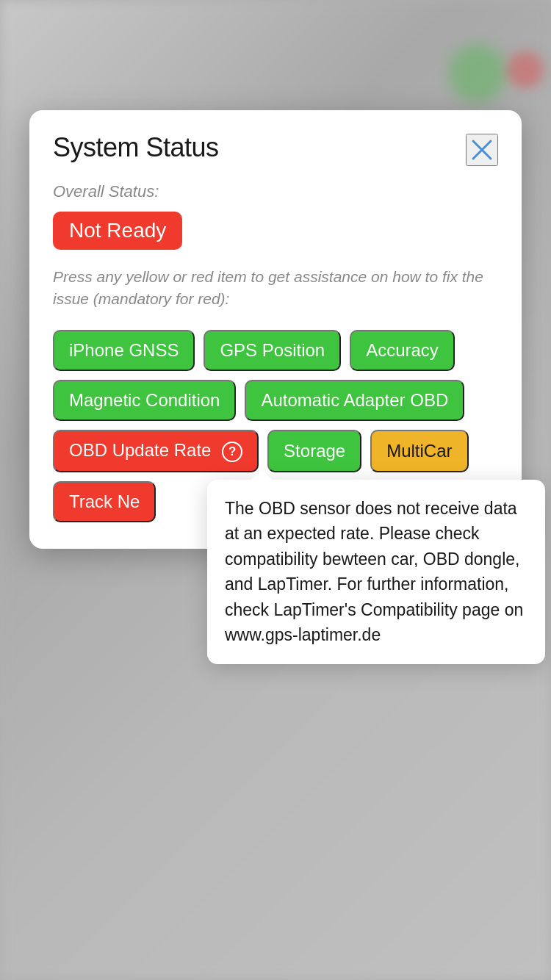  Describe the element at coordinates (374, 572) in the screenshot. I see `tooltip-text: The OBD sensor does not receive data at …` at that location.